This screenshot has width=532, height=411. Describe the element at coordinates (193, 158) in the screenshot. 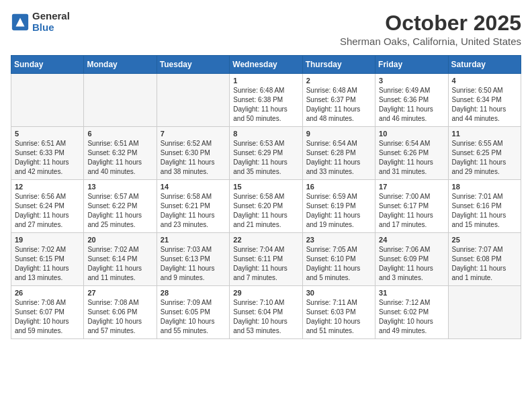

I see `day-detail: Sunrise: 6:52 AM Sunset: 6:30 PM Dayligh…` at that location.